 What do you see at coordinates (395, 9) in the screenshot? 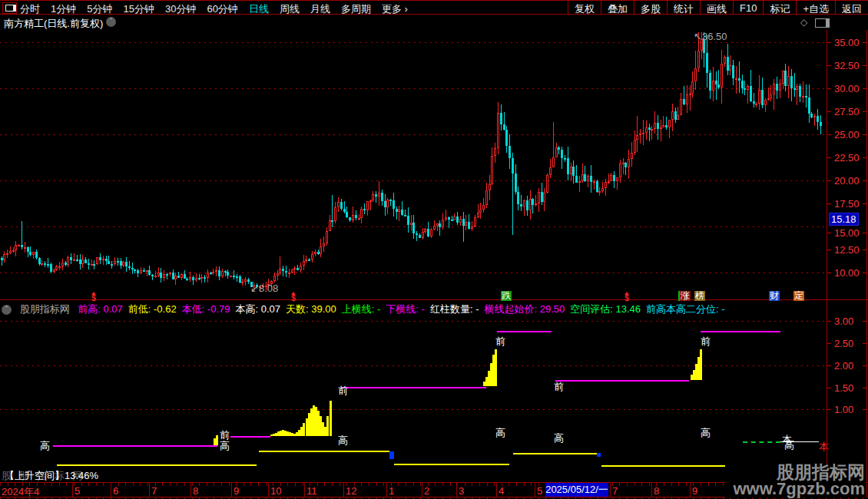
I see `period-menu-item: 更多 ›` at bounding box center [395, 9].